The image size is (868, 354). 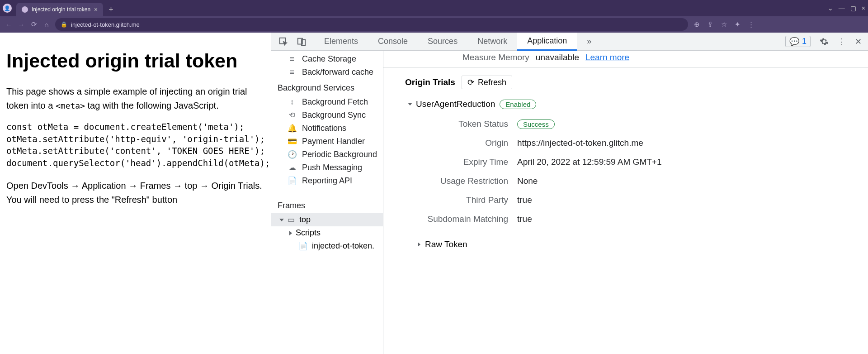 I want to click on close-devtools-icon: ✕, so click(x=858, y=42).